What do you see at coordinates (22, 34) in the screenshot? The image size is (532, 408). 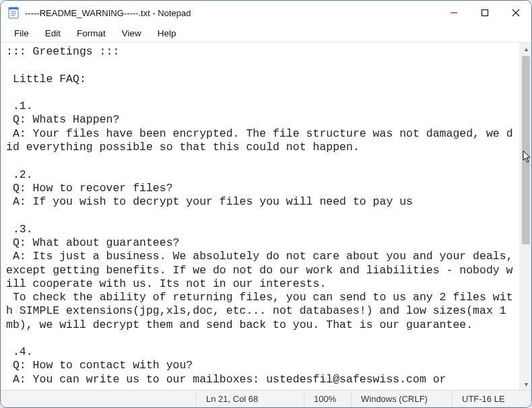 I see `menu-file: File` at bounding box center [22, 34].